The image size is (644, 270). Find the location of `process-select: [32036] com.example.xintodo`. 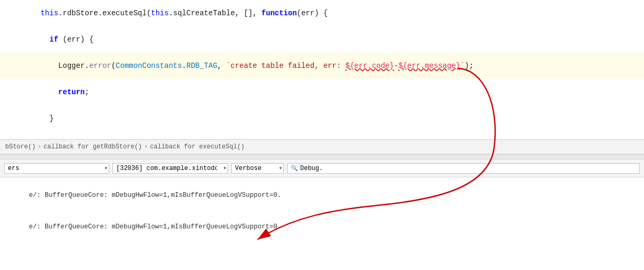

process-select: [32036] com.example.xintodo is located at coordinates (170, 168).